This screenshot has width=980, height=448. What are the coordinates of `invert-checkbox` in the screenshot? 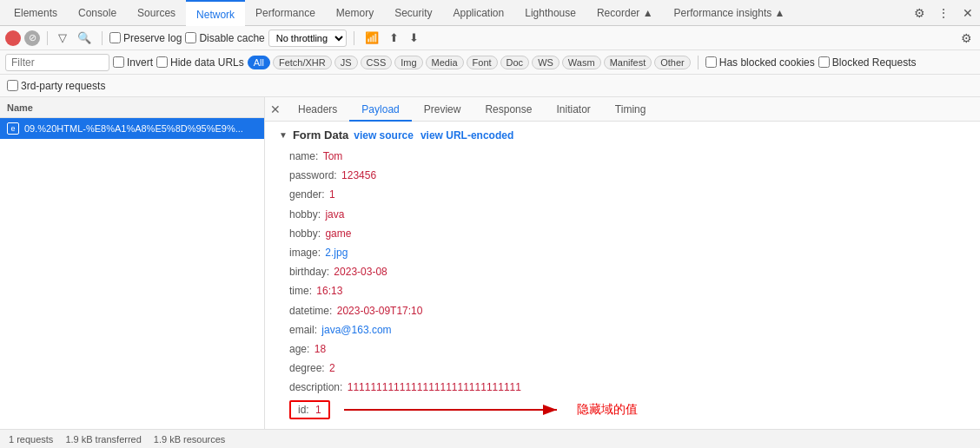 It's located at (118, 63).